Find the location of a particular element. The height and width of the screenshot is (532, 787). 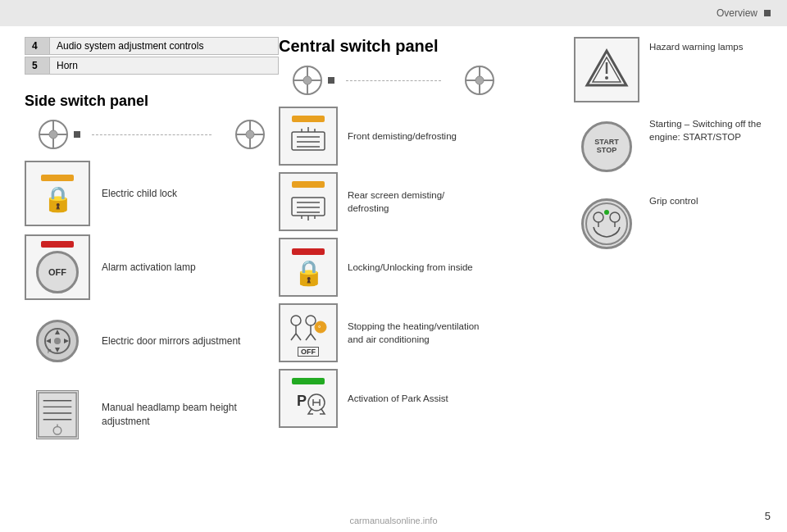

central-steer-divider is located at coordinates (394, 80).